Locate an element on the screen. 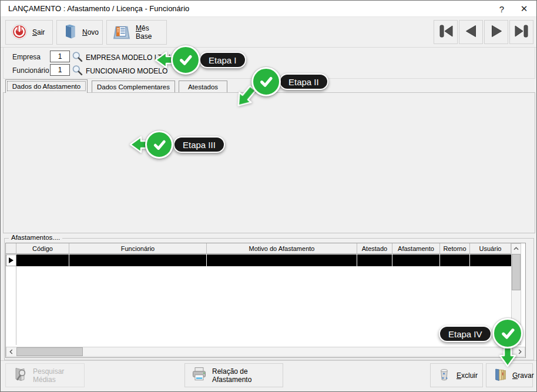 The image size is (537, 392). recycle-bin-icon is located at coordinates (444, 375).